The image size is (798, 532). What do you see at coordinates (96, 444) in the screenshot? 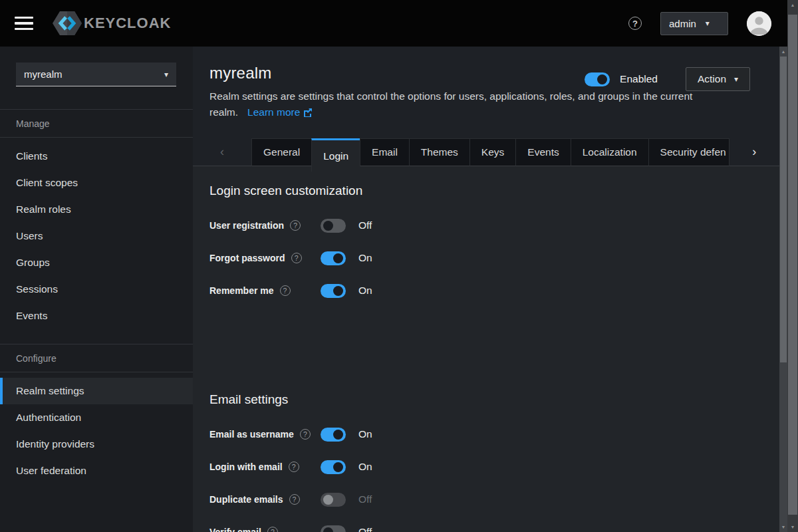
I see `sidebar-item-identity-providers: Identity providers` at bounding box center [96, 444].